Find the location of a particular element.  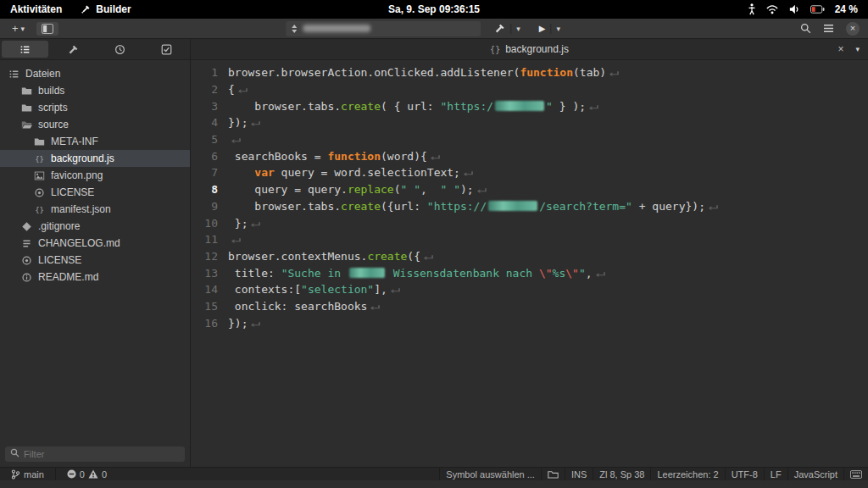

clock: Sa, 9. Sep 09:36:15 is located at coordinates (434, 9).